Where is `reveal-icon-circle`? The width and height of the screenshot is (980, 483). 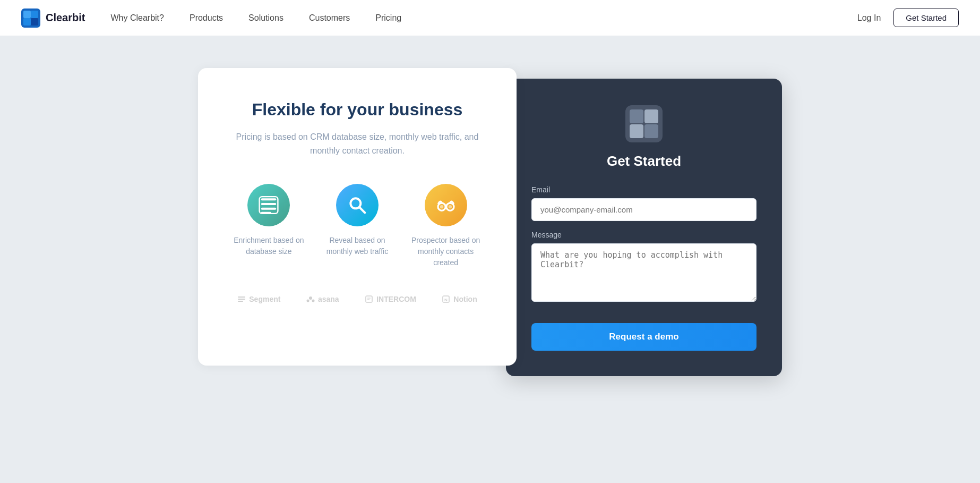 reveal-icon-circle is located at coordinates (357, 205).